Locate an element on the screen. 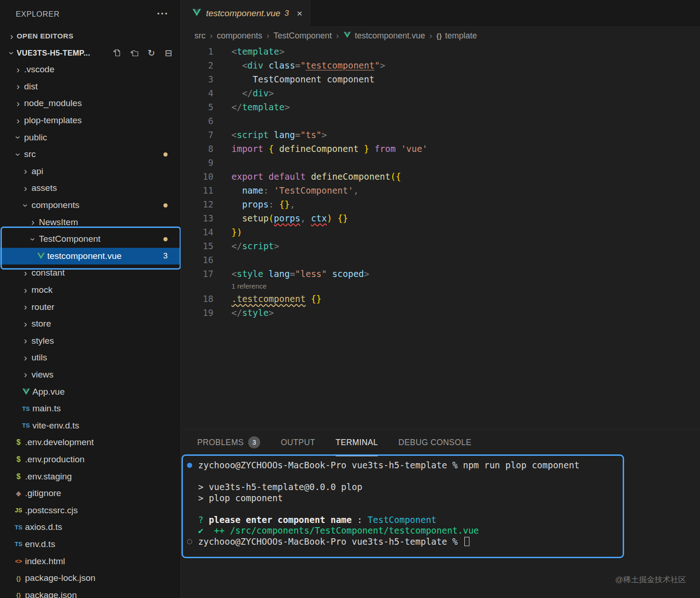 Image resolution: width=700 pixels, height=598 pixels. code-line: 9 is located at coordinates (441, 163).